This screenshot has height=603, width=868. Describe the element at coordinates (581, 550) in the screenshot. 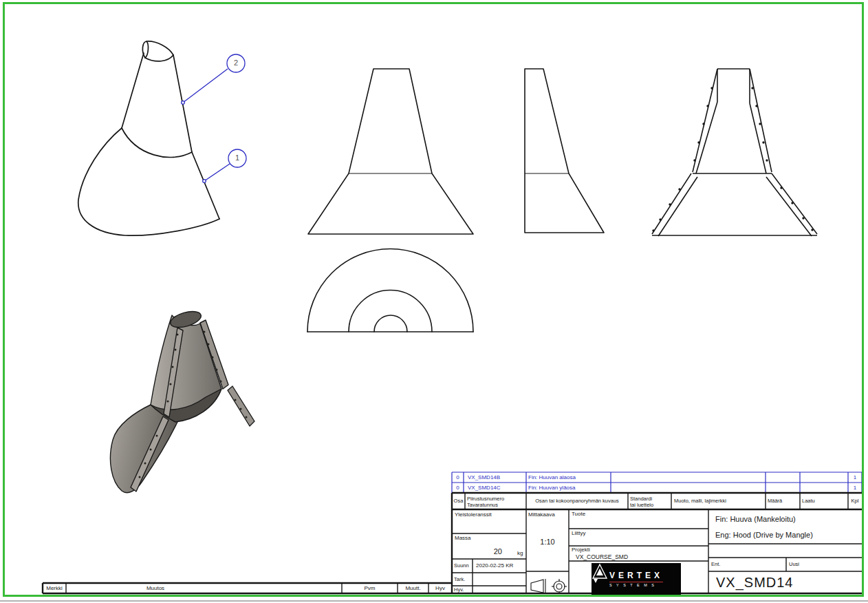

I see `label-projekti: Projekti` at that location.